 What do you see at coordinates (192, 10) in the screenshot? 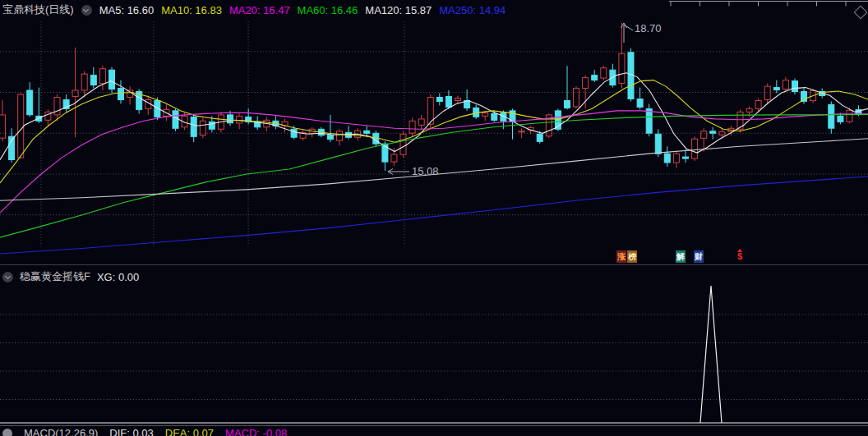
I see `ma10-value: MA10: 16.83` at bounding box center [192, 10].